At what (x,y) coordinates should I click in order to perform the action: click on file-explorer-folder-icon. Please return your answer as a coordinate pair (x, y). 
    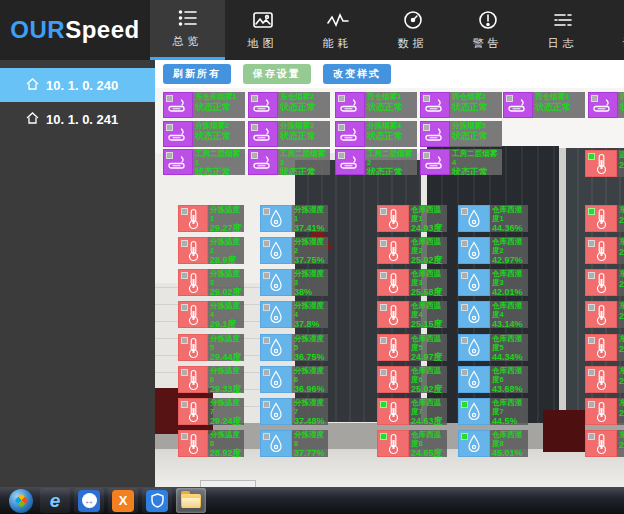
    Looking at the image, I should click on (191, 500).